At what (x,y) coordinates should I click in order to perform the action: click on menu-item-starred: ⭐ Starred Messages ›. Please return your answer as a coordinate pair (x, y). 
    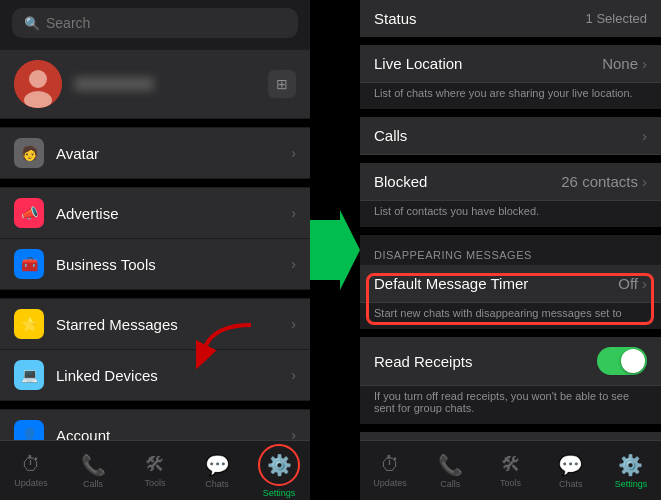
    Looking at the image, I should click on (155, 324).